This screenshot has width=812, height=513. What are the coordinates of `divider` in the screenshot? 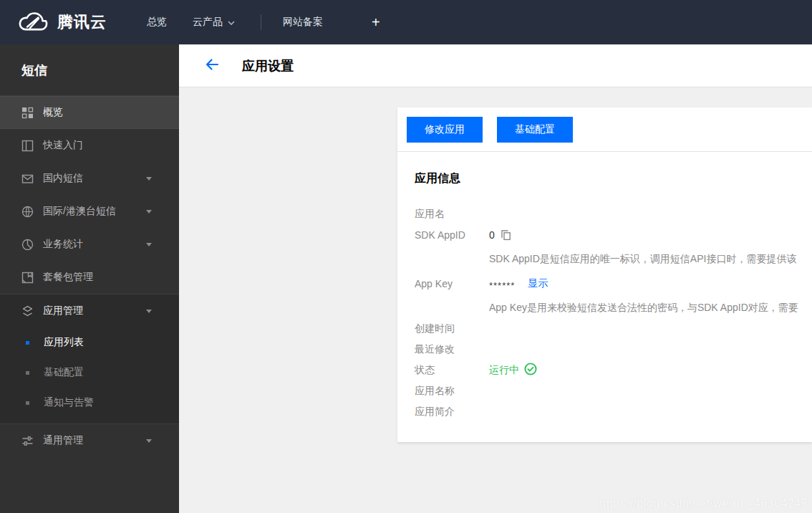 It's located at (604, 152).